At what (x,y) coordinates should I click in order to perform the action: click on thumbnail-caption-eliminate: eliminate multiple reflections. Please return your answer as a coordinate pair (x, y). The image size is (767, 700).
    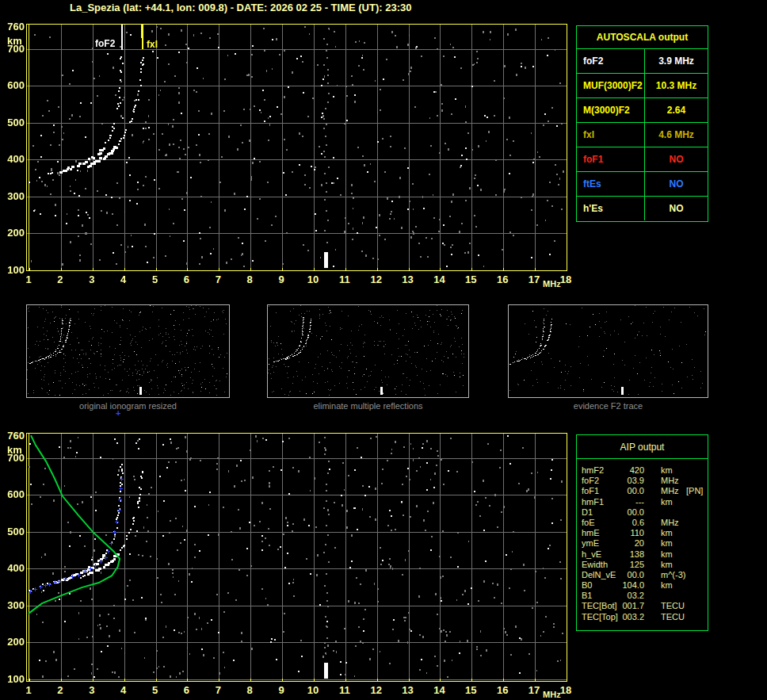
    Looking at the image, I should click on (368, 406).